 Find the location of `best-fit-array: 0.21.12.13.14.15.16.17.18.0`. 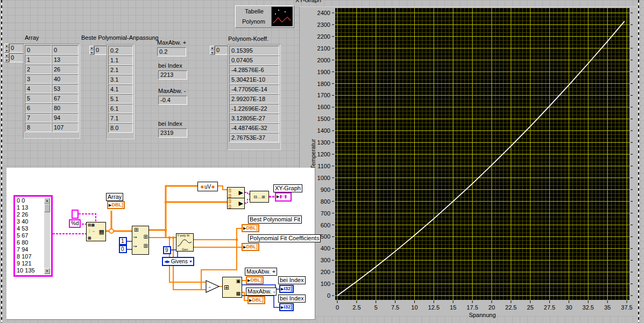

best-fit-array: 0.21.12.13.14.15.16.17.18.0 is located at coordinates (121, 91).